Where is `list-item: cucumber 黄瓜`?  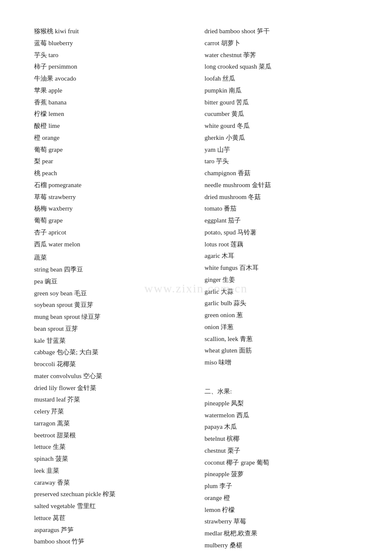
list-item: cucumber 黄瓜 is located at coordinates (281, 114).